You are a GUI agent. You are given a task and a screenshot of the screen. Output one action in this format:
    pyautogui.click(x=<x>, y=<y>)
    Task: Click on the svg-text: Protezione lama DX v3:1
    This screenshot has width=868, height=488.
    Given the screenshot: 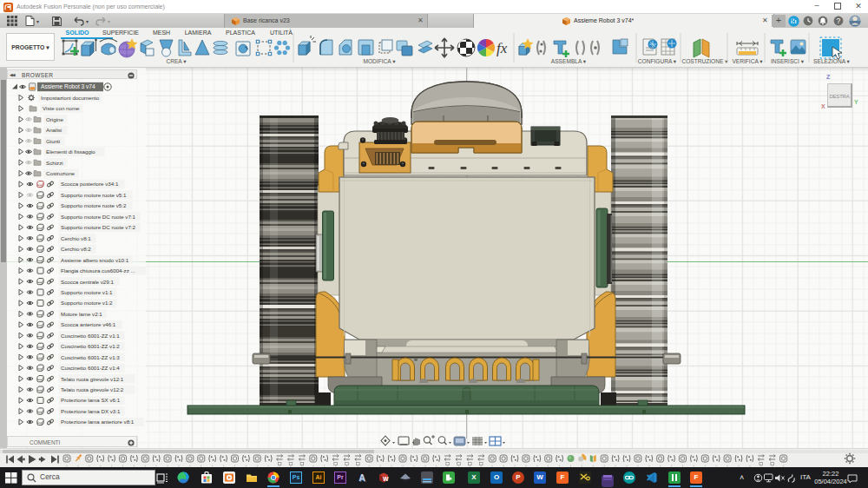 What is the action you would take?
    pyautogui.click(x=90, y=412)
    